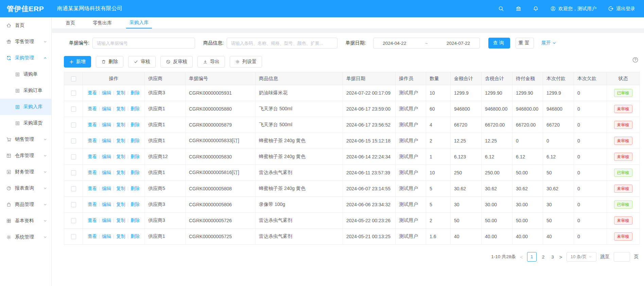  Describe the element at coordinates (549, 43) in the screenshot. I see `expand-toggle: 展开` at that location.